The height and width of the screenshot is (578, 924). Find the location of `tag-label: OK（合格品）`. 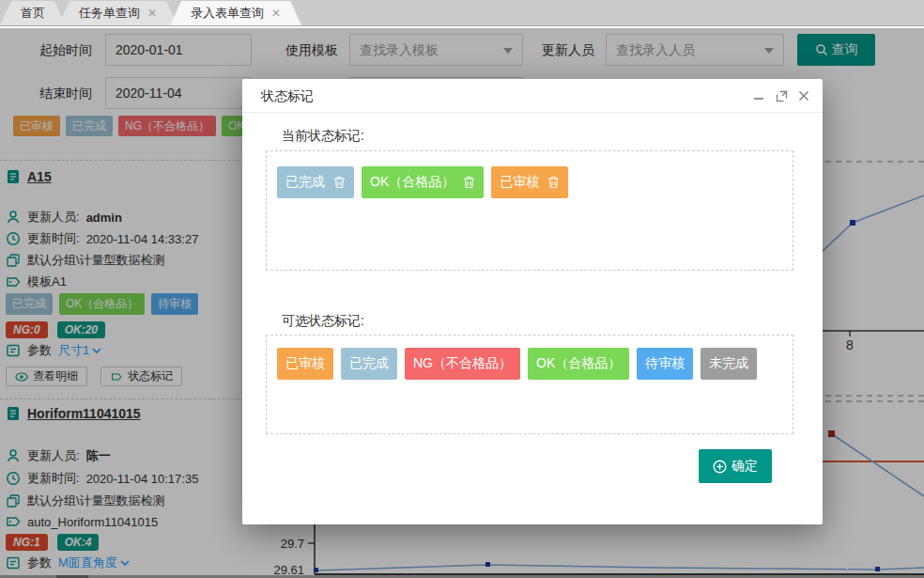

tag-label: OK（合格品） is located at coordinates (412, 182).